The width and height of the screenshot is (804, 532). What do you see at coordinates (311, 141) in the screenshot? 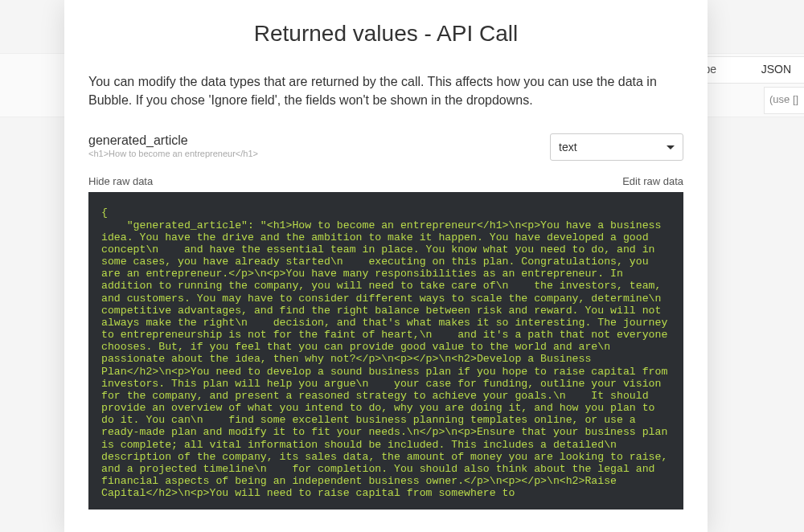
I see `field-name: generated_article` at bounding box center [311, 141].